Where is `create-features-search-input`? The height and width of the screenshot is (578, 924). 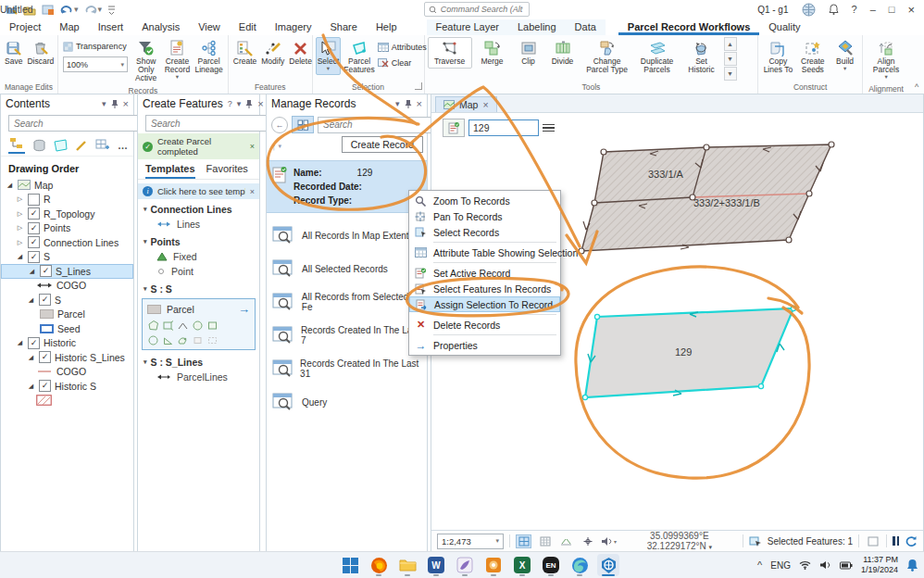 create-features-search-input is located at coordinates (213, 124).